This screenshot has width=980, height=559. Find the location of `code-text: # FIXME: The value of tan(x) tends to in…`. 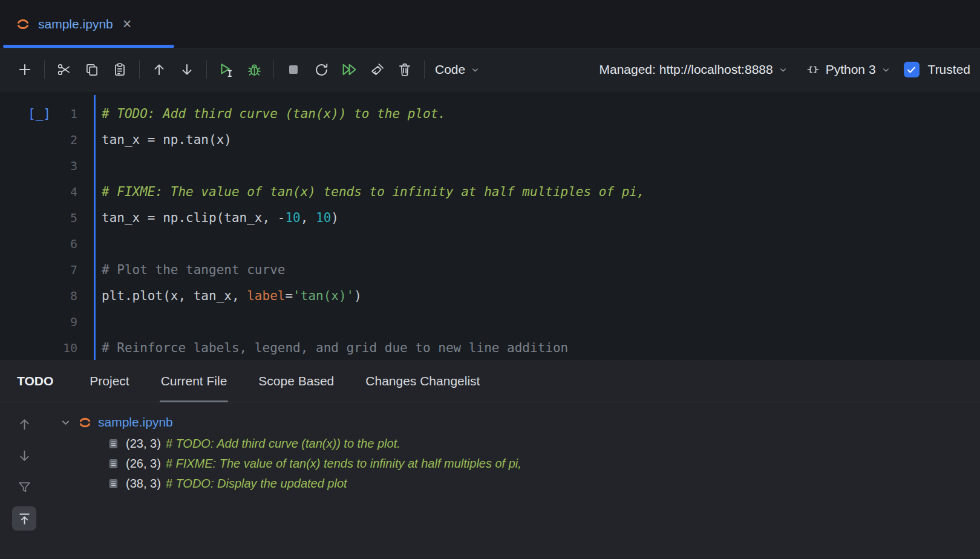

code-text: # FIXME: The value of tan(x) tends to in… is located at coordinates (373, 192).